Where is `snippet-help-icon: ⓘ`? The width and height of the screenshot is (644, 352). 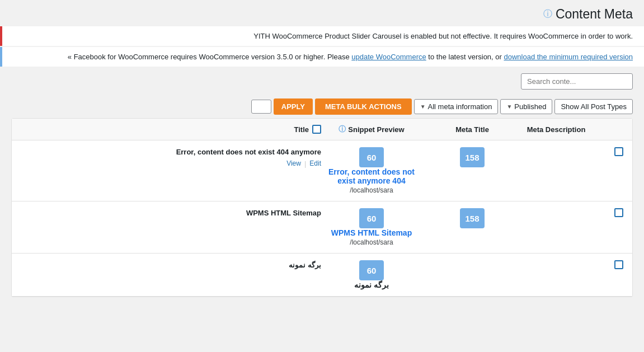
snippet-help-icon: ⓘ is located at coordinates (342, 129).